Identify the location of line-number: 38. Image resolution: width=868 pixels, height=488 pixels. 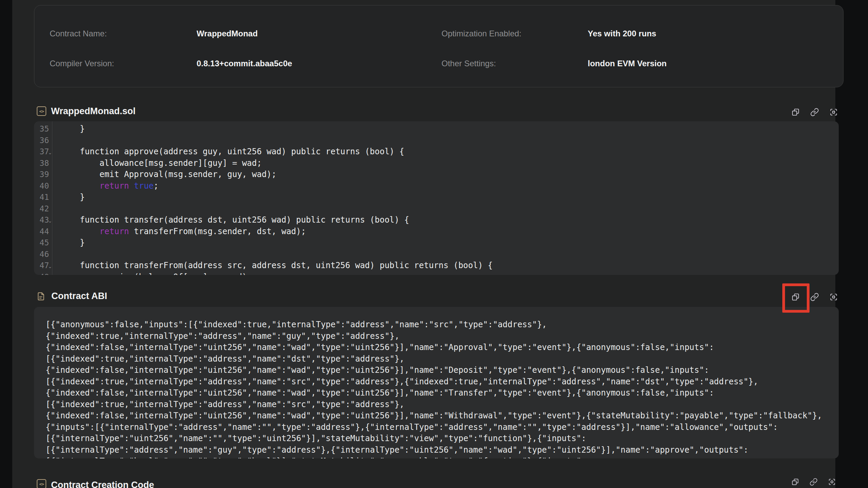
(41, 163).